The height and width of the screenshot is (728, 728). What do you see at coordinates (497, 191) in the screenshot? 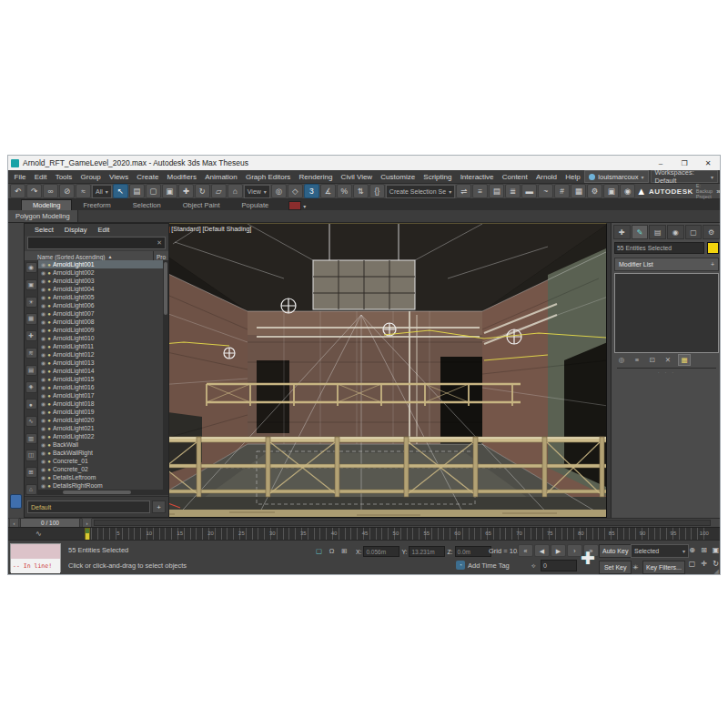
I see `toggle-layer-explorer-icon: ▤` at bounding box center [497, 191].